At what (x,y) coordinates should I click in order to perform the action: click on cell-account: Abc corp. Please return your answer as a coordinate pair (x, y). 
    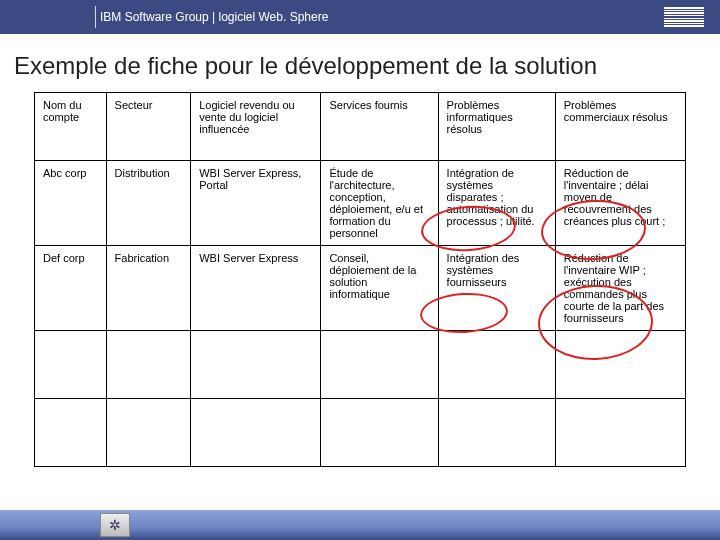
    Looking at the image, I should click on (71, 204).